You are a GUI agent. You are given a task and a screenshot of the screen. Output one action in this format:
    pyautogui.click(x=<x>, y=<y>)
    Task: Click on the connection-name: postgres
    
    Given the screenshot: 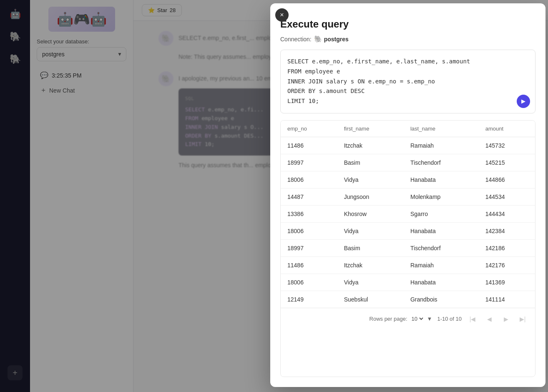 What is the action you would take?
    pyautogui.click(x=336, y=39)
    